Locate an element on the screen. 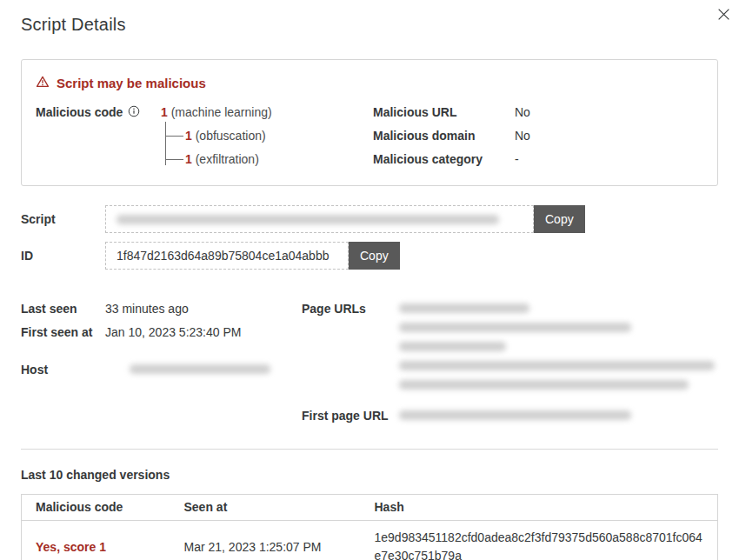  malicious-indicators: Malicious URL No Malicious domain No Mal… is located at coordinates (538, 139).